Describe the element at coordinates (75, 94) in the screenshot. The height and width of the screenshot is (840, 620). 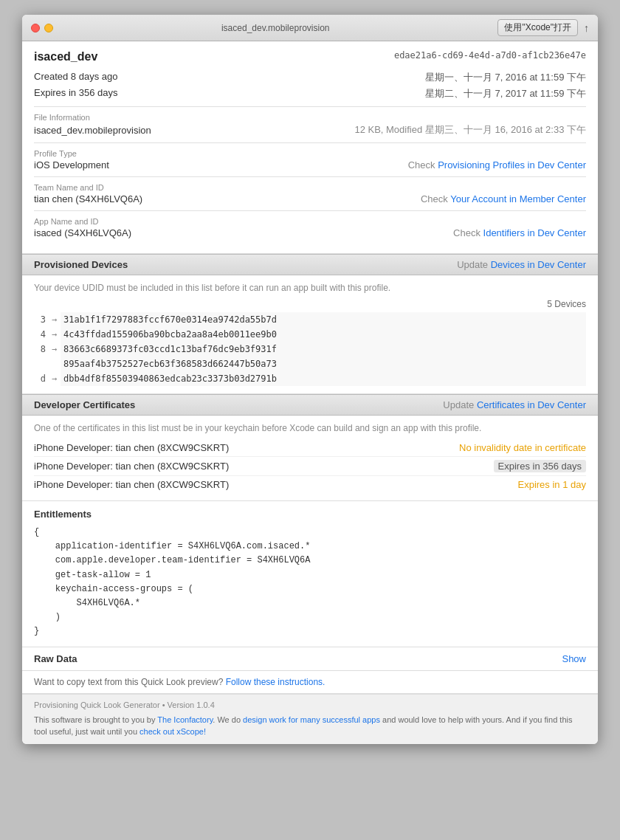
I see `expires-label: Expires in 356 days` at that location.